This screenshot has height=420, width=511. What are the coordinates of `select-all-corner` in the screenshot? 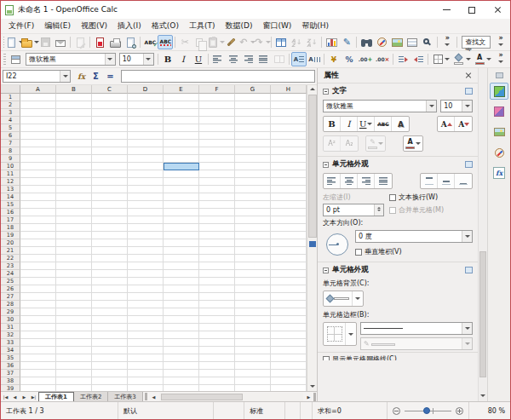 It's located at (10, 89).